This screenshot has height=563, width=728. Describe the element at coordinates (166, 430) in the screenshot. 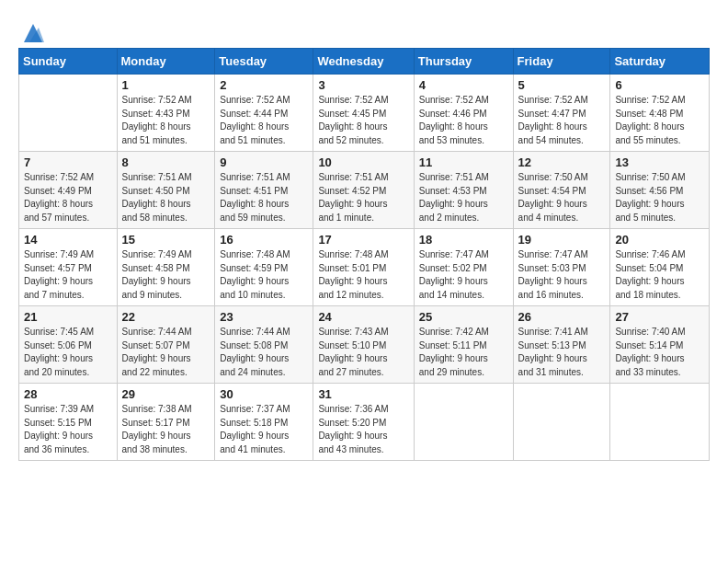

I see `day-info: Sunrise: 7:38 AMSunset: 5:17 PMDaylight:…` at that location.